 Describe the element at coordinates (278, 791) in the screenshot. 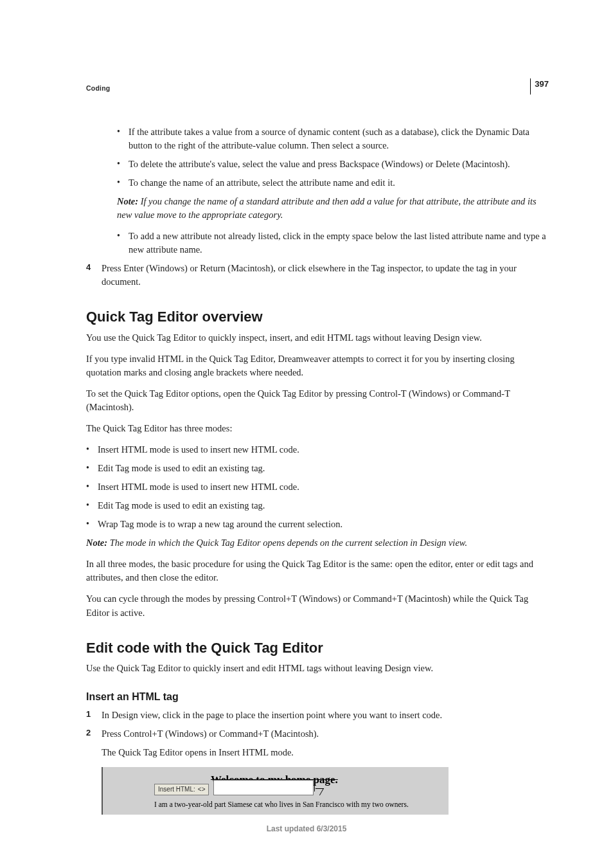

I see `figure-inner: Welcome to my home page. Insert HTML: <>…` at that location.